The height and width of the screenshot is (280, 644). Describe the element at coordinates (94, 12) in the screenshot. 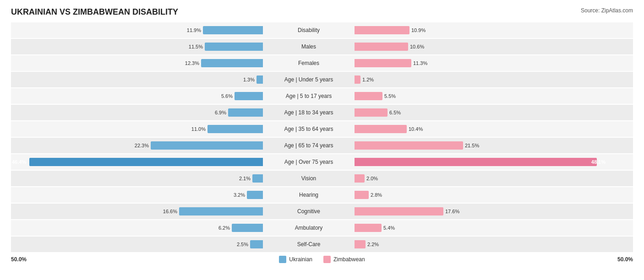

I see `chart-title: UKRAINIAN VS ZIMBABWEAN DISABILITY` at that location.